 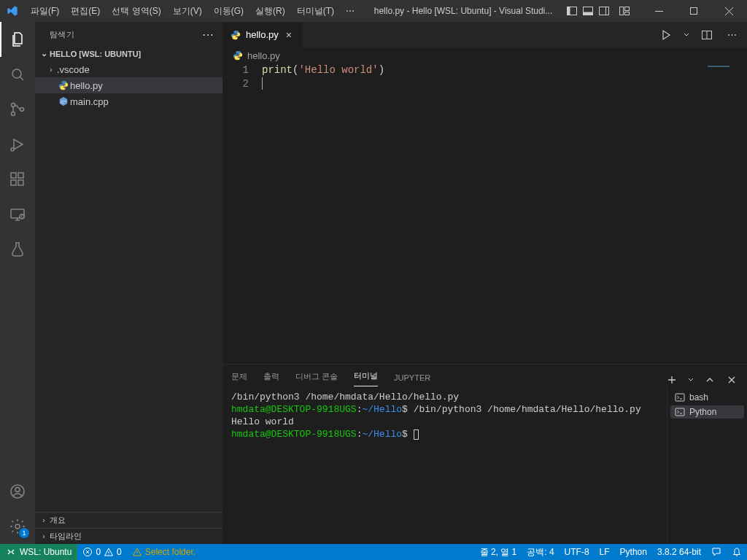 What do you see at coordinates (86, 86) in the screenshot?
I see `tree-label: hello.py` at bounding box center [86, 86].